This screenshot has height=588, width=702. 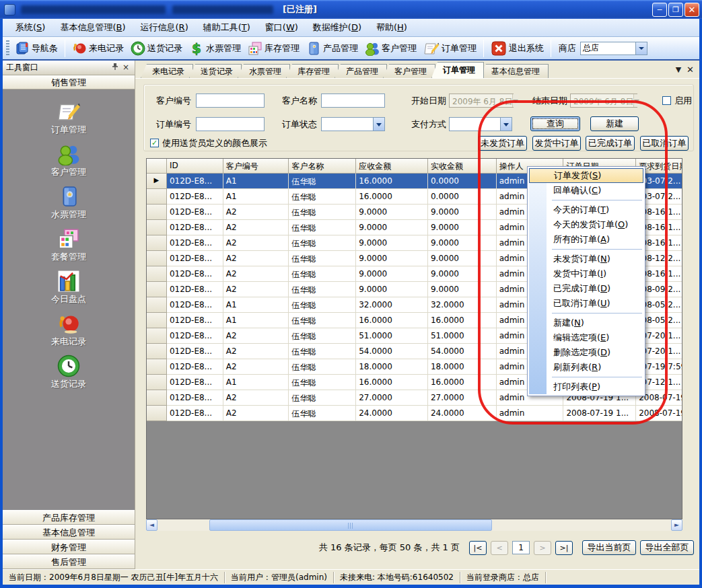 I want to click on row-selector-arrow: ▶, so click(x=157, y=182).